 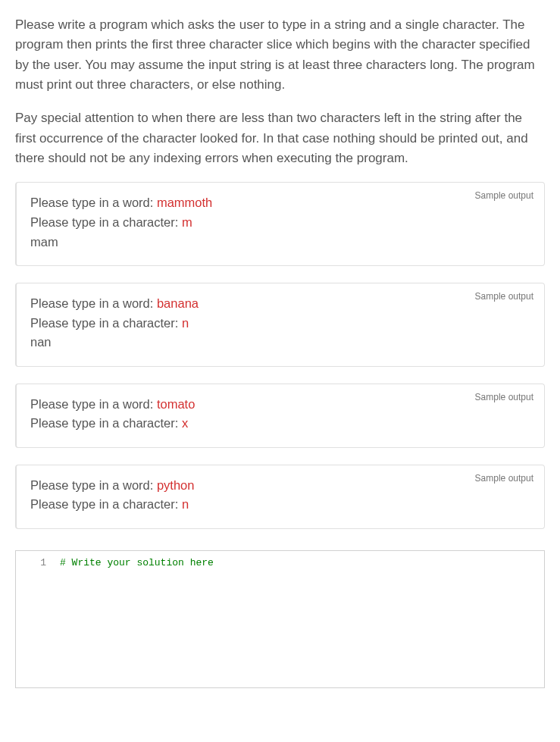 What do you see at coordinates (280, 223) in the screenshot?
I see `sample-line: Please type in a character: m` at bounding box center [280, 223].